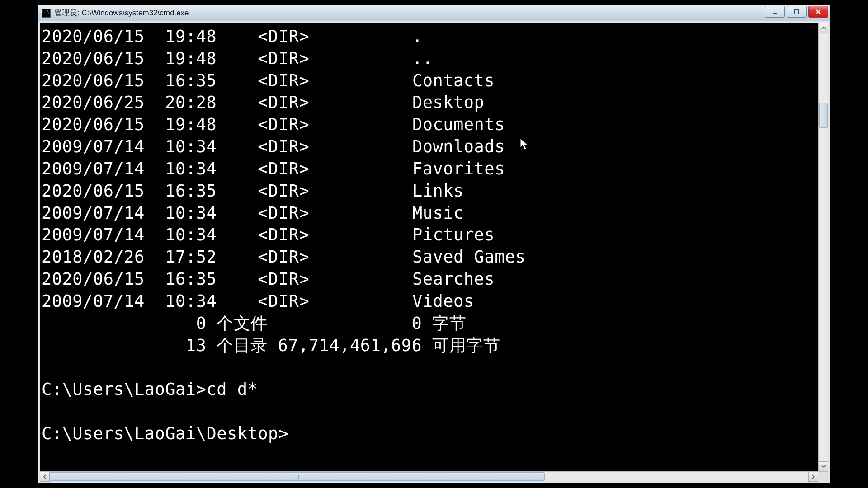 The height and width of the screenshot is (488, 868). What do you see at coordinates (45, 477) in the screenshot?
I see `scroll-left-button` at bounding box center [45, 477].